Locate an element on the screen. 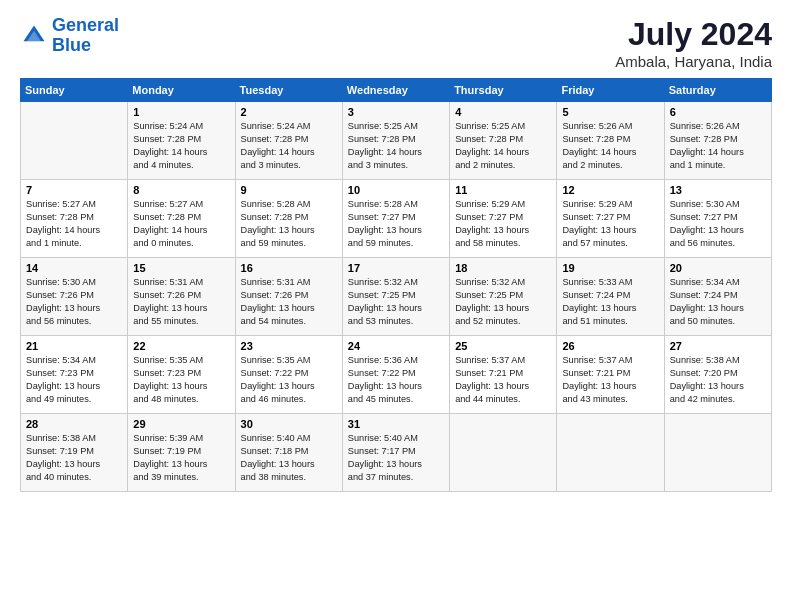 Image resolution: width=792 pixels, height=612 pixels. col-friday: Friday is located at coordinates (610, 90).